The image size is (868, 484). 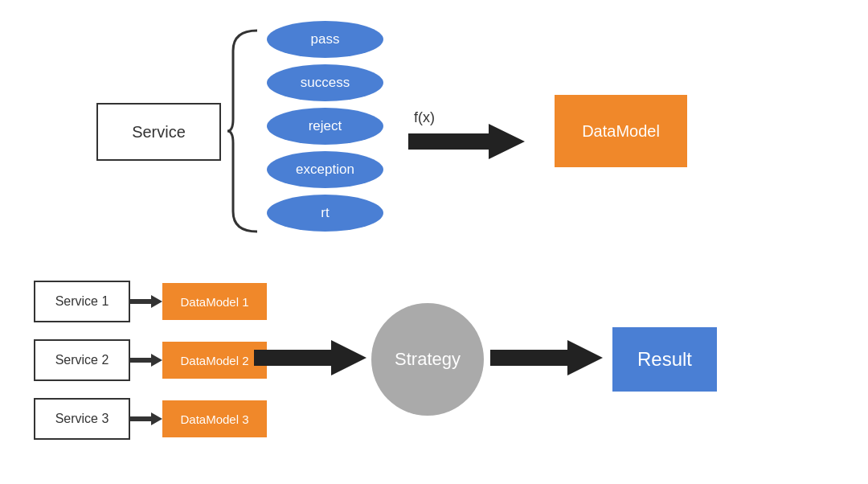 What do you see at coordinates (82, 301) in the screenshot?
I see `service-box-1: Service 1` at bounding box center [82, 301].